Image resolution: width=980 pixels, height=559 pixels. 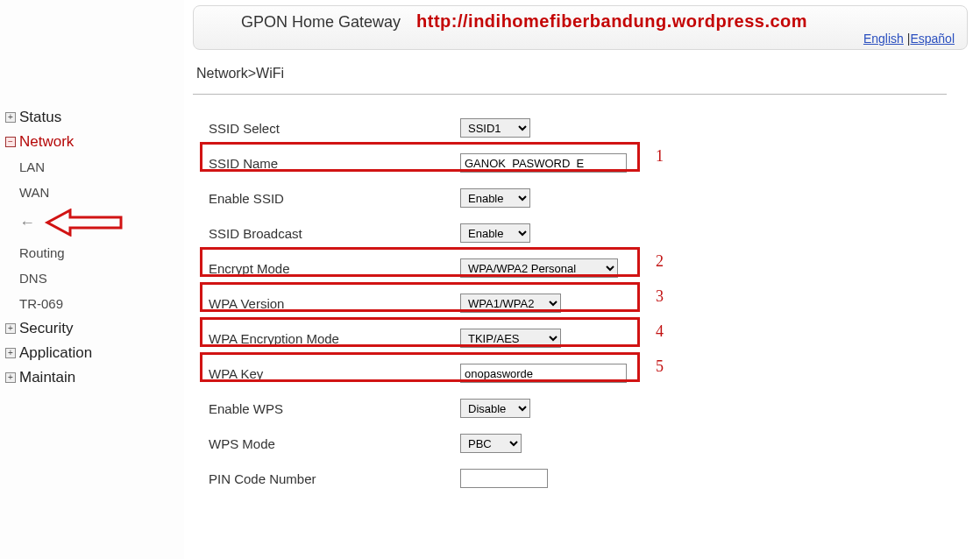 I want to click on sidebar-item-label: Maintain, so click(x=47, y=378).